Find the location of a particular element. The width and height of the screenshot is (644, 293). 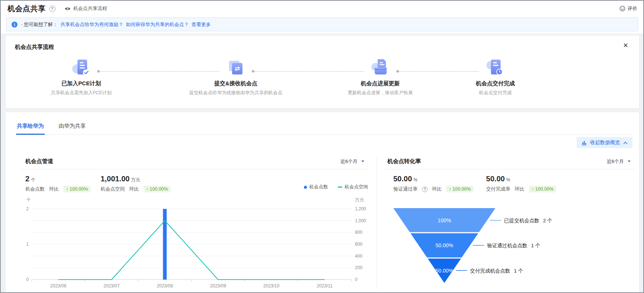

stat-meta: 机会点数 环比 ↑ 100.00% is located at coordinates (58, 189).